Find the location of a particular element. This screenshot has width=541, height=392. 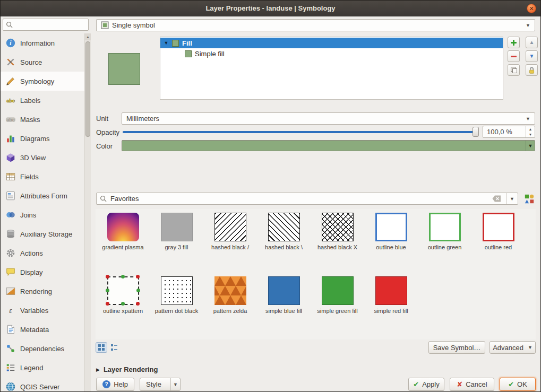

filter-dropdown-icon: ▼ is located at coordinates (512, 198).